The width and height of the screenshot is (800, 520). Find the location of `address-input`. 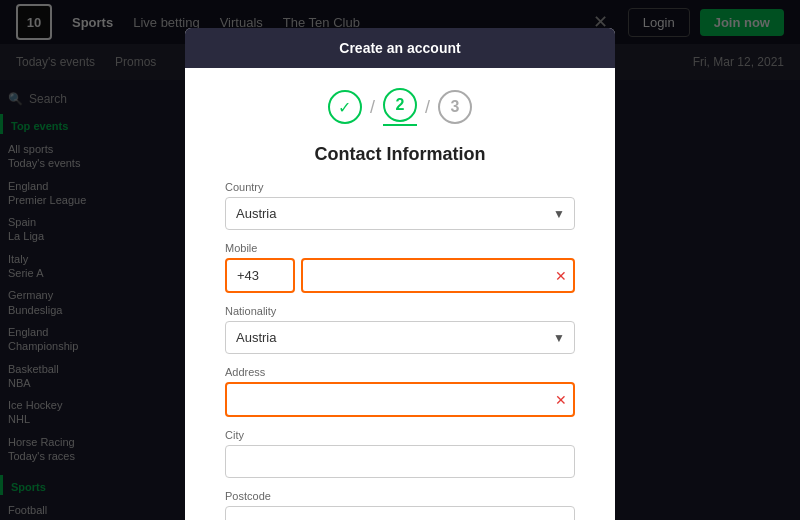

address-input is located at coordinates (400, 400).